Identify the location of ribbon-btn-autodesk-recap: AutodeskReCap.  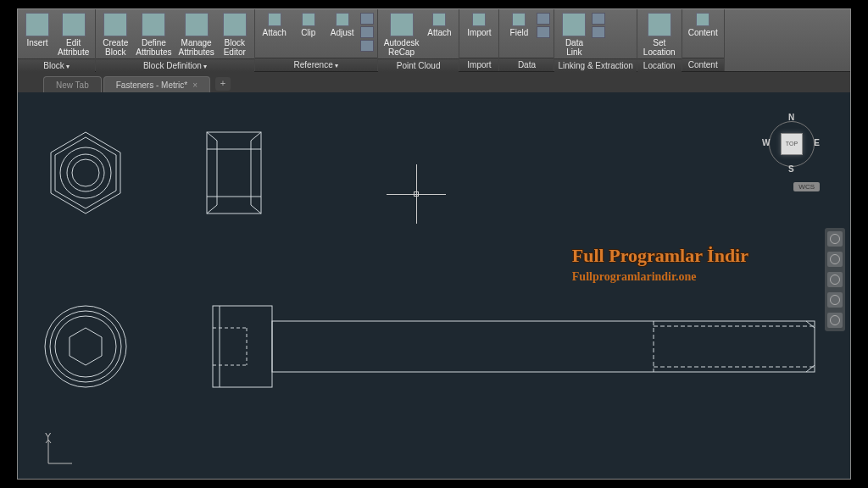
(402, 35).